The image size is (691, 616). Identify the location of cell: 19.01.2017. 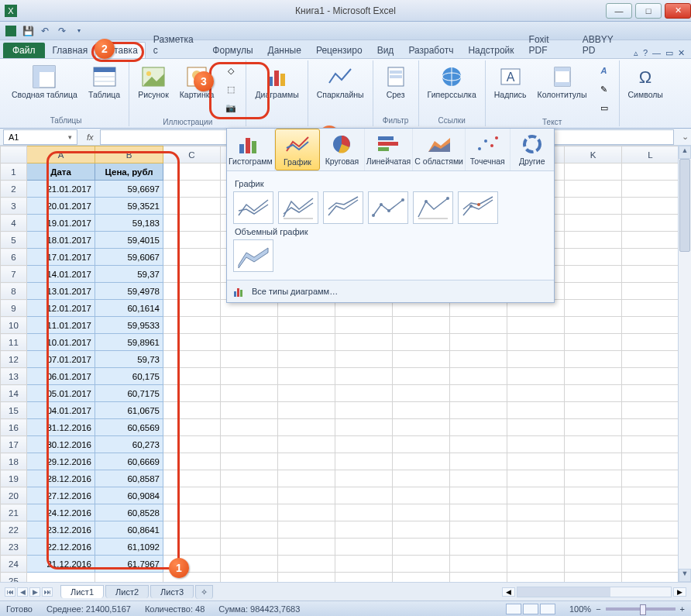
(61, 223).